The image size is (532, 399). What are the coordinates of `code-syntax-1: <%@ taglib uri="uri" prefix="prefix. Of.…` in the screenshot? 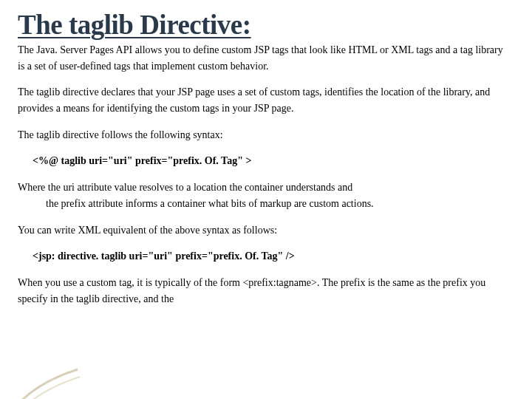 It's located at (272, 161).